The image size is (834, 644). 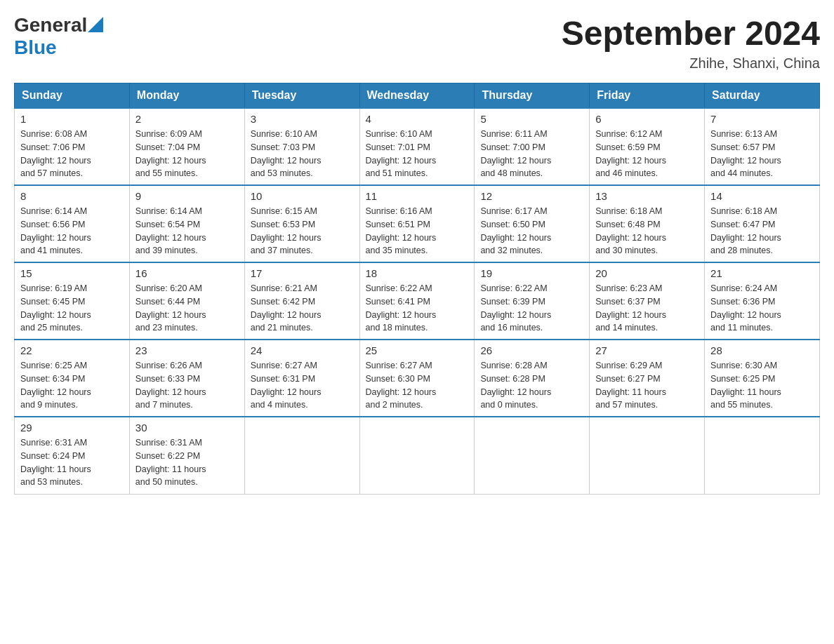 I want to click on calendar-cell: 22 Sunrise: 6:25 AMSunset: 6:34 PMDaylig…, so click(x=72, y=378).